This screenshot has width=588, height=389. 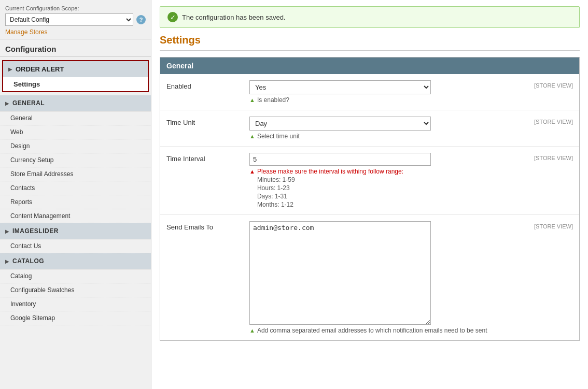 I want to click on manage-stores-link: Manage Stores, so click(x=76, y=32).